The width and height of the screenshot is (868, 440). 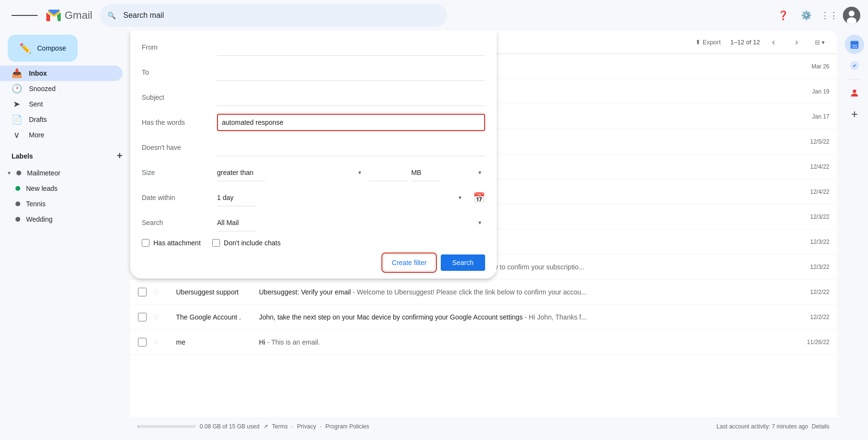 I want to click on sidebar-item-new-leads: New leads, so click(x=61, y=188).